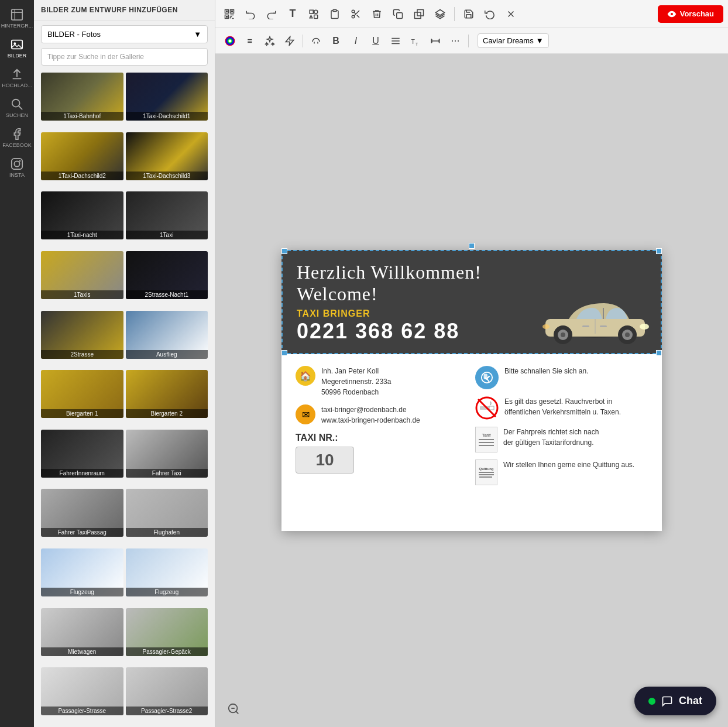  I want to click on list-item: 2Strasse-Nacht1, so click(167, 275).